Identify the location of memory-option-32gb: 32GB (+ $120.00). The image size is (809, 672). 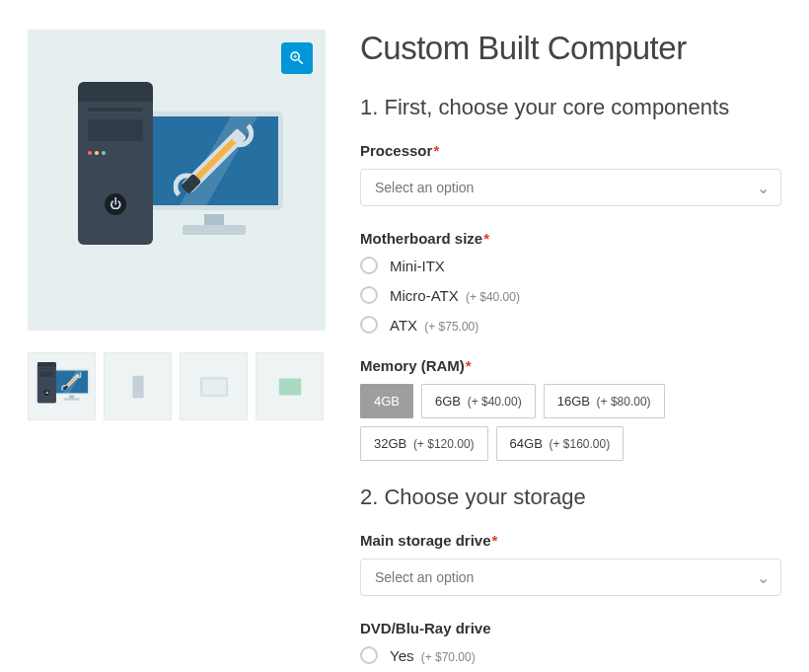
(424, 444).